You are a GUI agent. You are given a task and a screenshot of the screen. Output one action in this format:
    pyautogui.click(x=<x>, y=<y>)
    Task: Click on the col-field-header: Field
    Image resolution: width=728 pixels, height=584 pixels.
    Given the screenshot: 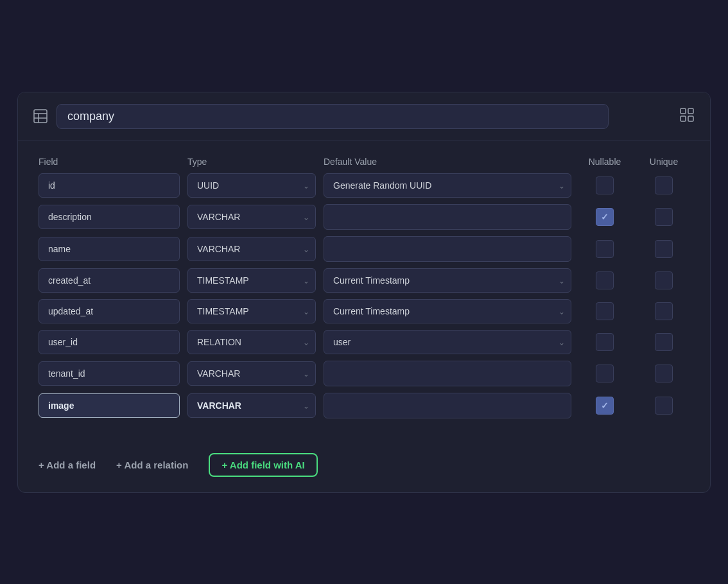 What is the action you would take?
    pyautogui.click(x=109, y=162)
    